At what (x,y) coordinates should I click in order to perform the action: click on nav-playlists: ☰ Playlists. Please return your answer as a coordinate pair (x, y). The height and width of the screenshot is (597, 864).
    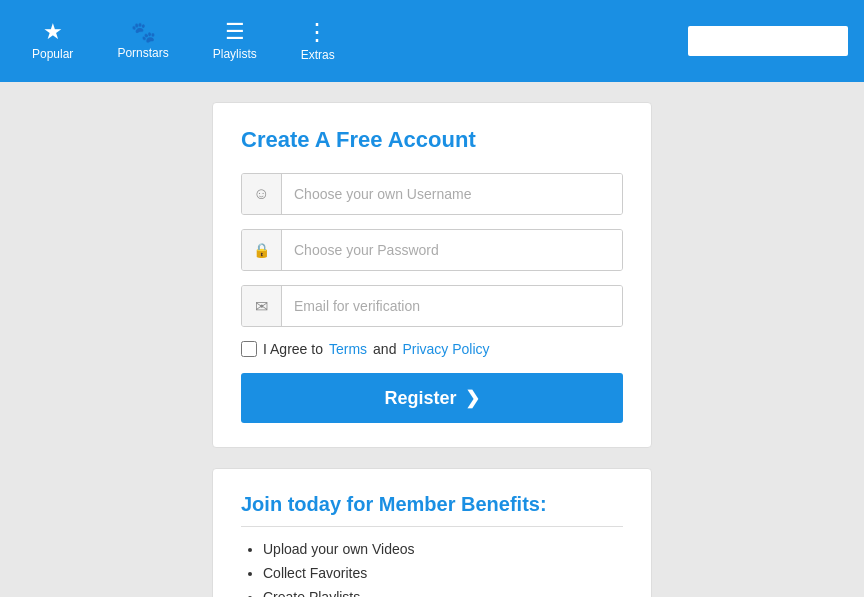
    Looking at the image, I should click on (235, 41).